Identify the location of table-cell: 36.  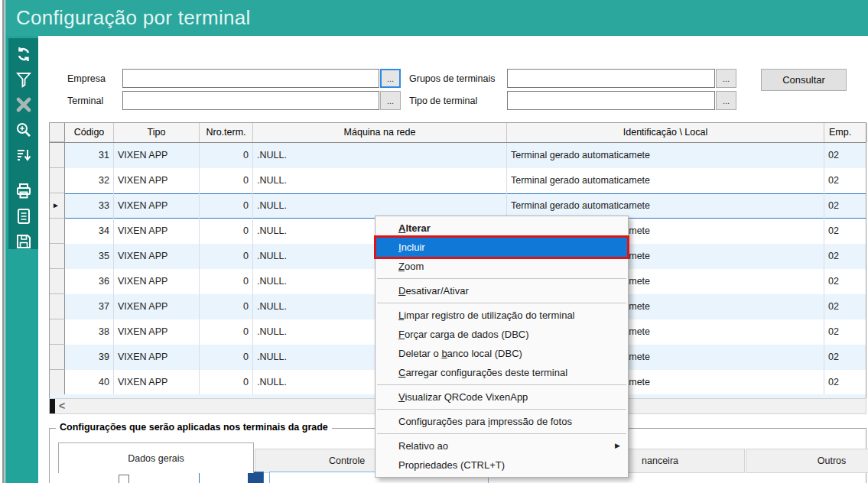
(89, 281).